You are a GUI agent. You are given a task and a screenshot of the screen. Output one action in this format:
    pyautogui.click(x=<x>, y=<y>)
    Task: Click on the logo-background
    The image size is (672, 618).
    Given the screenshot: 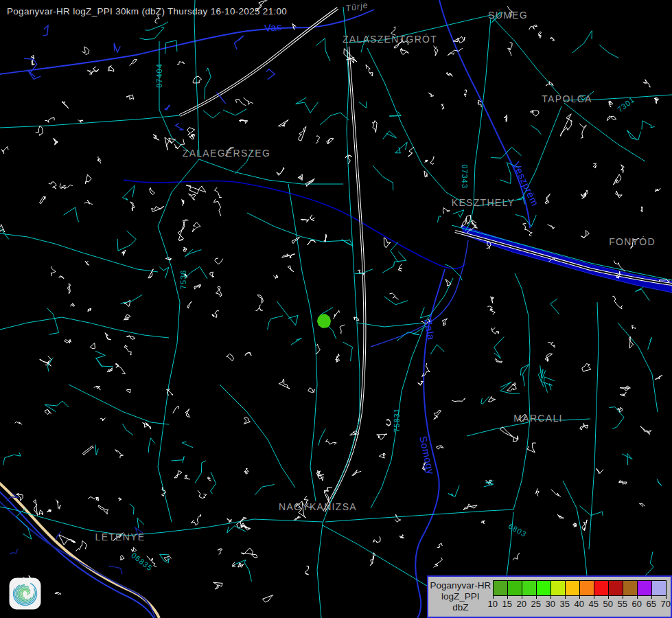 What is the action you would take?
    pyautogui.click(x=25, y=594)
    